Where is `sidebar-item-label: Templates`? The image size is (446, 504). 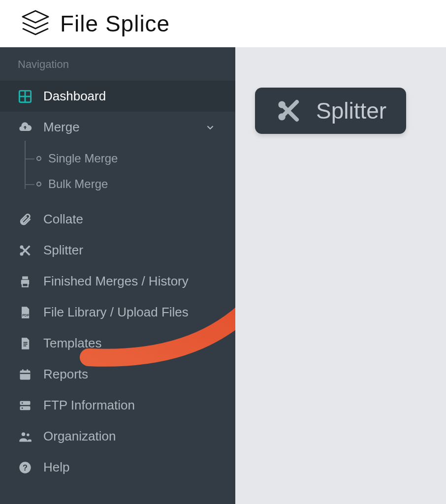 sidebar-item-label: Templates is located at coordinates (73, 344).